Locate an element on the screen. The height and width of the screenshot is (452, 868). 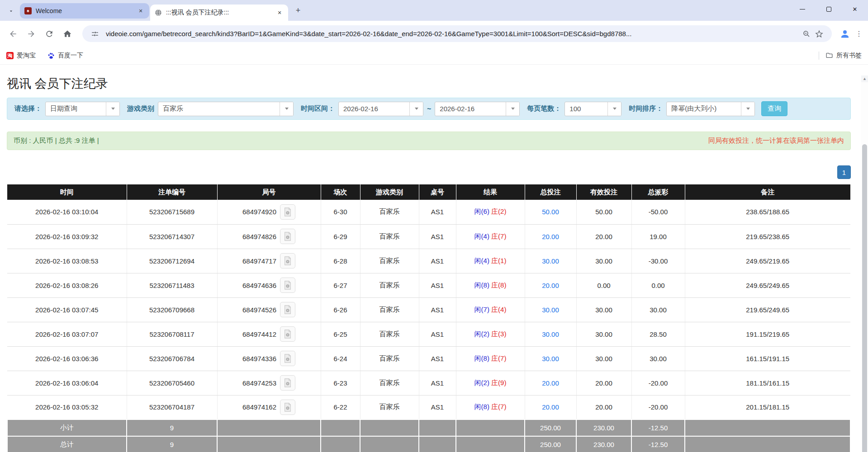
page-1-button: 1 is located at coordinates (844, 172).